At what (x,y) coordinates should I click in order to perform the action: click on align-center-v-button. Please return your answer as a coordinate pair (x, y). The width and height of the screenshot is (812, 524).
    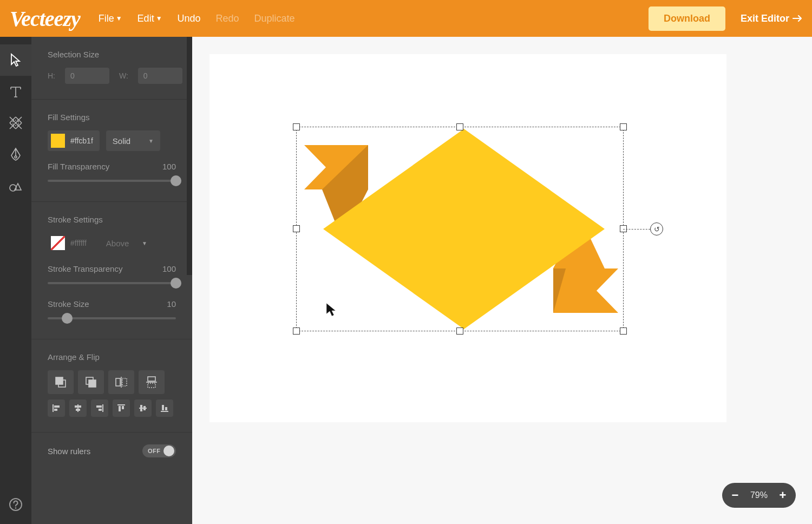
    Looking at the image, I should click on (143, 408).